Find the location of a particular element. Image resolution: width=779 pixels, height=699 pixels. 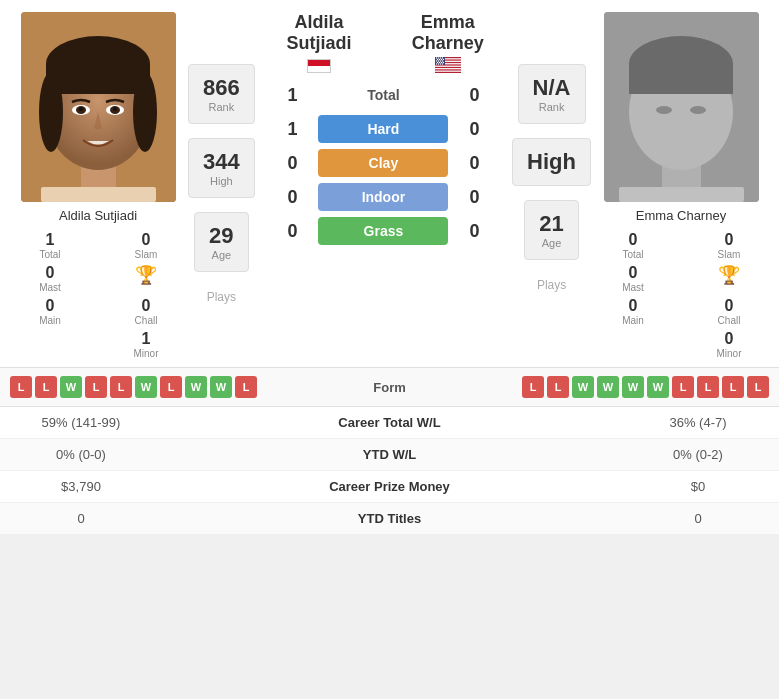

left-age-box: 29 Age is located at coordinates (221, 242).